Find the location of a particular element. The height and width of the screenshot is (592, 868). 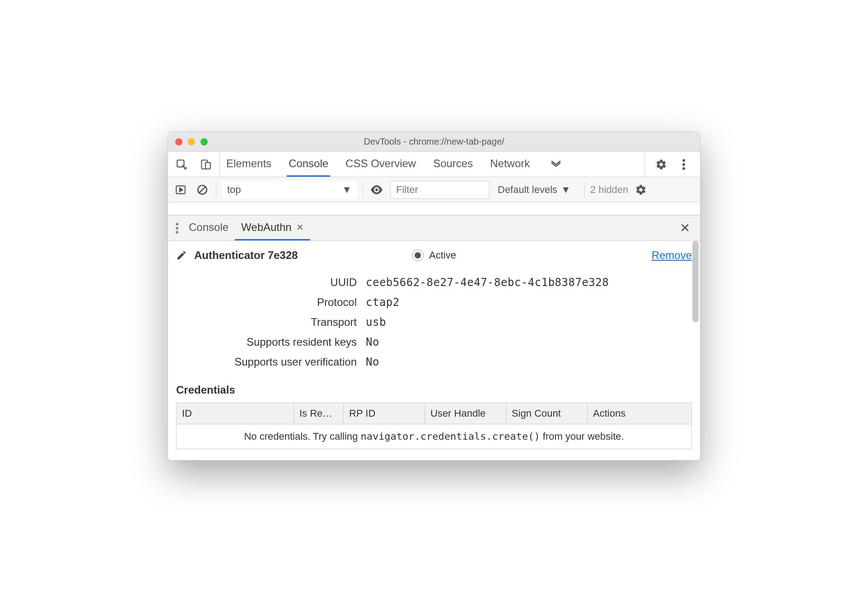

credentials-table: ID Is Re… RP ID User Handle Sign Count A… is located at coordinates (434, 426).